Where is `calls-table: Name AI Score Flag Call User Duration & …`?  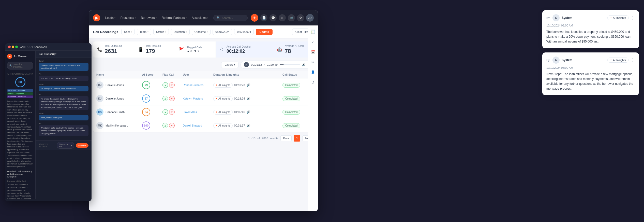 calls-table: Name AI Score Flag Call User Duration & … is located at coordinates (203, 102).